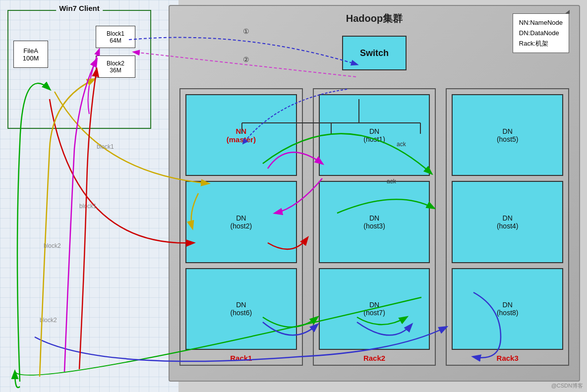  Describe the element at coordinates (541, 34) in the screenshot. I see `legend-line2: DN:DataNode` at that location.